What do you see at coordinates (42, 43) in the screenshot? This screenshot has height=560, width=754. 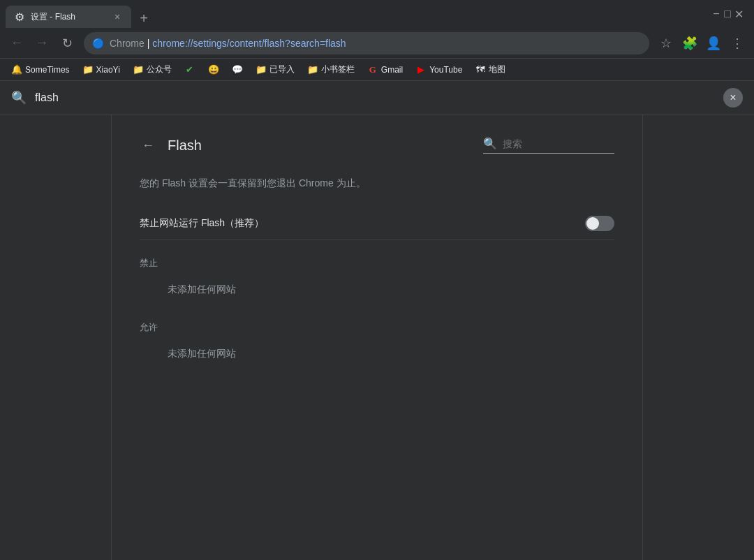 I see `forward-button: →` at bounding box center [42, 43].